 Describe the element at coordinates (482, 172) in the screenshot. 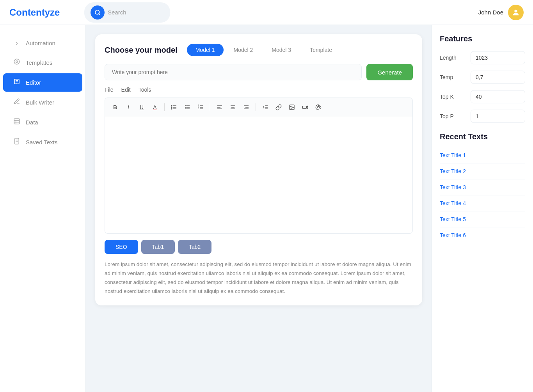

I see `recent-item-2: Text Title 2` at that location.